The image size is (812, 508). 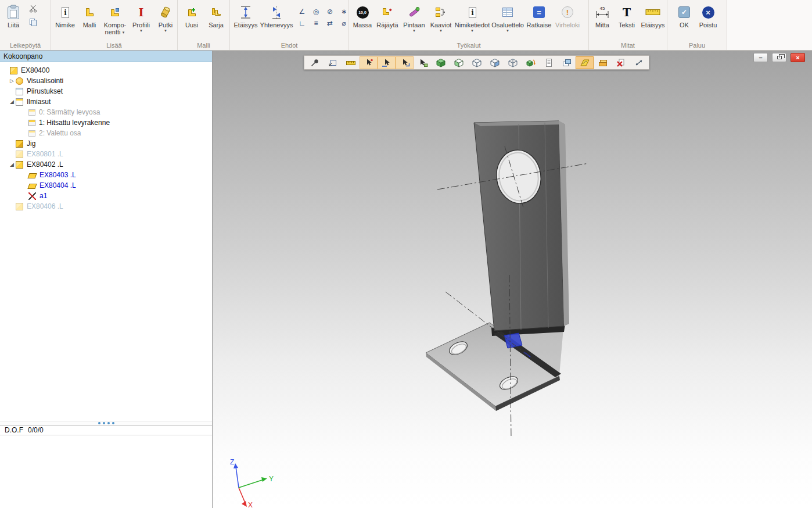 What do you see at coordinates (584, 63) in the screenshot?
I see `workplane-icon` at bounding box center [584, 63].